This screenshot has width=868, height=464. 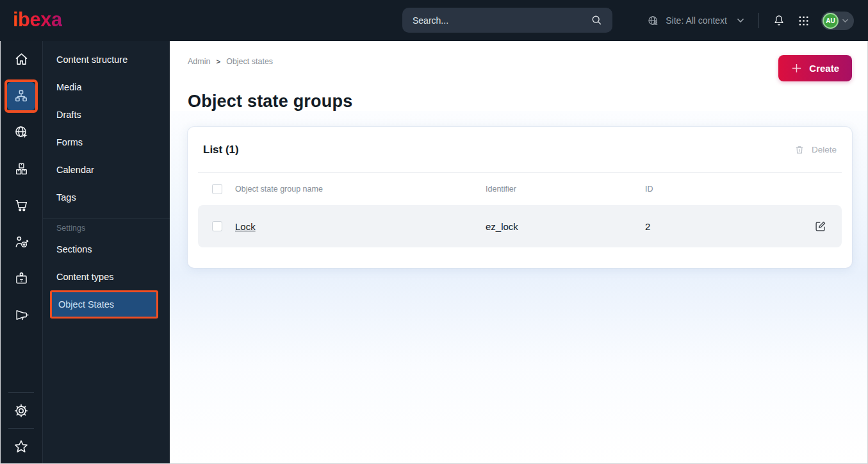 What do you see at coordinates (821, 226) in the screenshot?
I see `row-edit-button` at bounding box center [821, 226].